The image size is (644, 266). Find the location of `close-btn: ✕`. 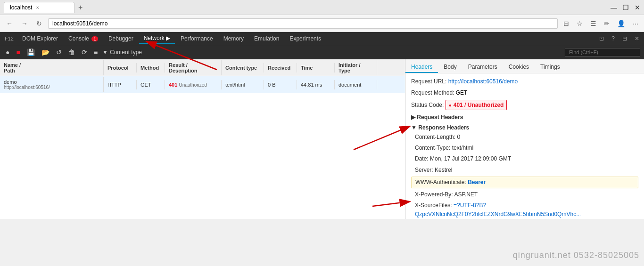

close-btn: ✕ is located at coordinates (637, 8).